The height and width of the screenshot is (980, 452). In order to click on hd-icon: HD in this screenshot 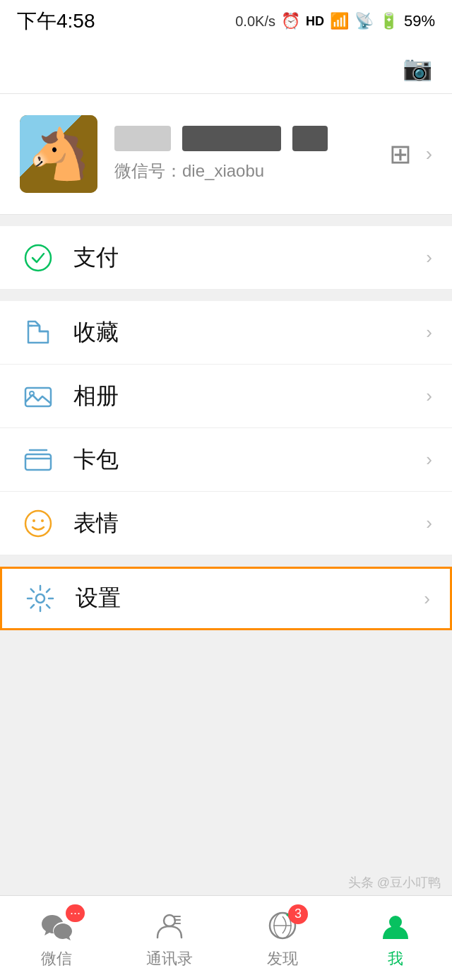, I will do `click(315, 21)`.